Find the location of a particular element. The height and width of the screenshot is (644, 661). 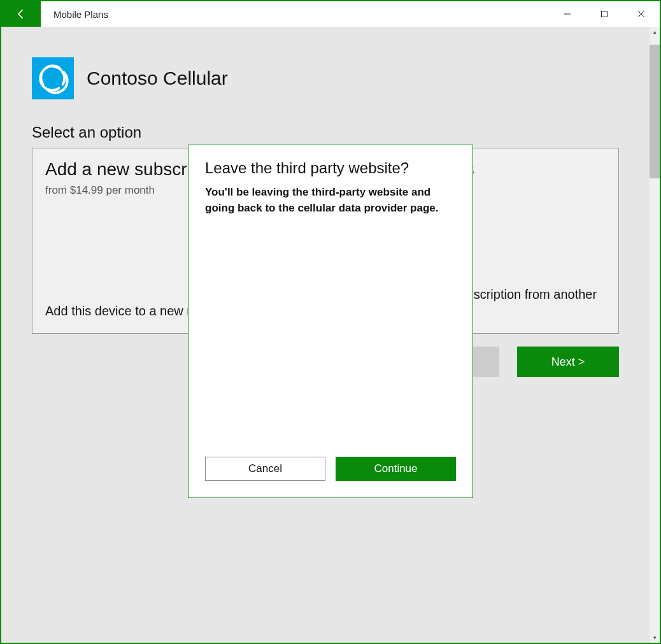

vertical-scrollbar: ▴ ▾ is located at coordinates (655, 335).